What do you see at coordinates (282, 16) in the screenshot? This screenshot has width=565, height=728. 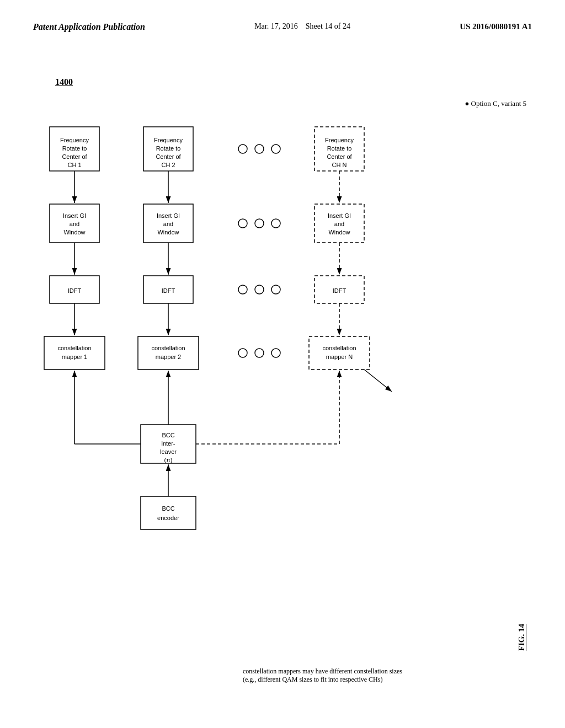 I see `page-header: Patent Application Publication Mar. 17, …` at bounding box center [282, 16].